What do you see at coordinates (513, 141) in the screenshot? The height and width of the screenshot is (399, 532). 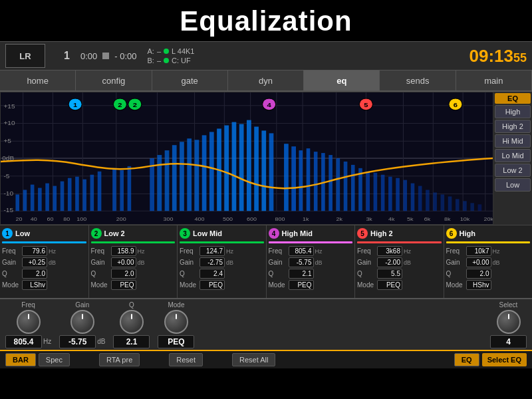 I see `eq-btn-himid: Hi Mid` at bounding box center [513, 141].